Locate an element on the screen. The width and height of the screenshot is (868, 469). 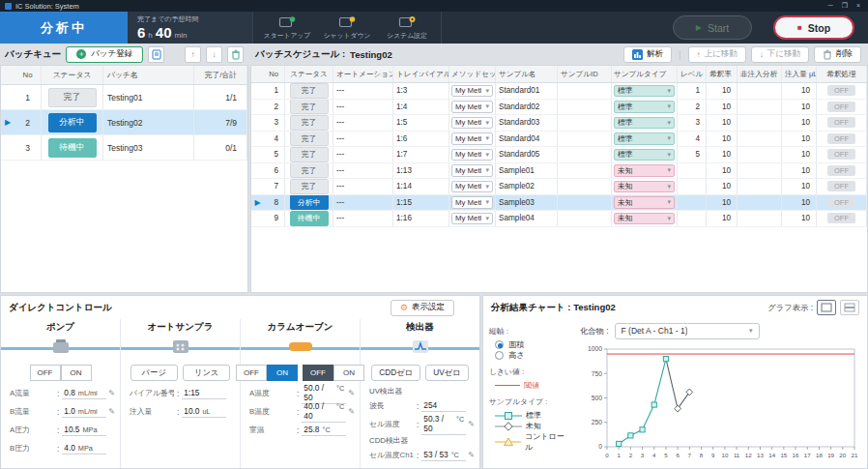
schedule-row: 2 完了 --- 1:4 My Metl▾ Standard02 標準▾ 2 1… is located at coordinates (559, 108).